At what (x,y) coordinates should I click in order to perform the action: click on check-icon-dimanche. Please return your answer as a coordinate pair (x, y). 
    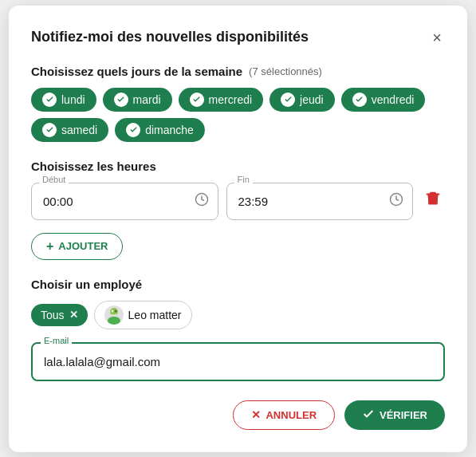
    Looking at the image, I should click on (133, 130).